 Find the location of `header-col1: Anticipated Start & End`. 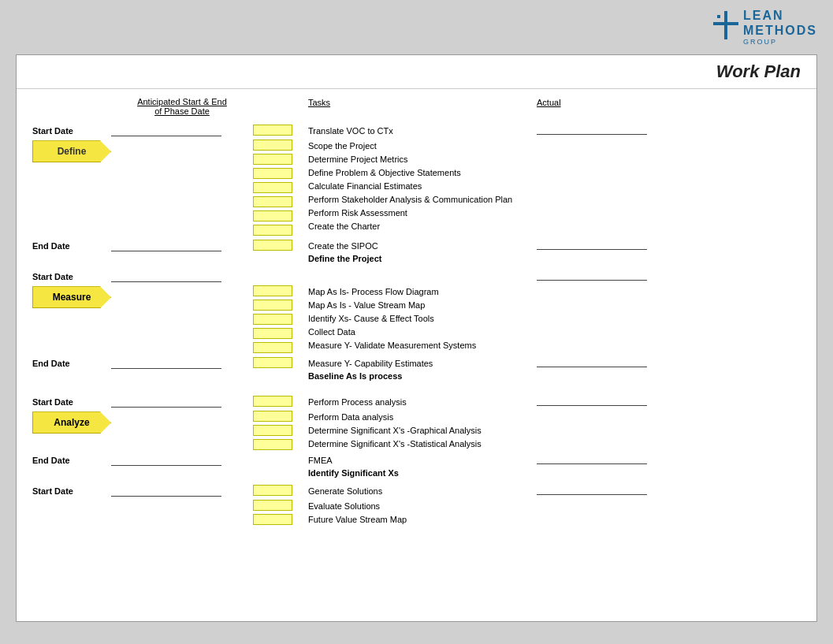

header-col1: Anticipated Start & End is located at coordinates (182, 102).